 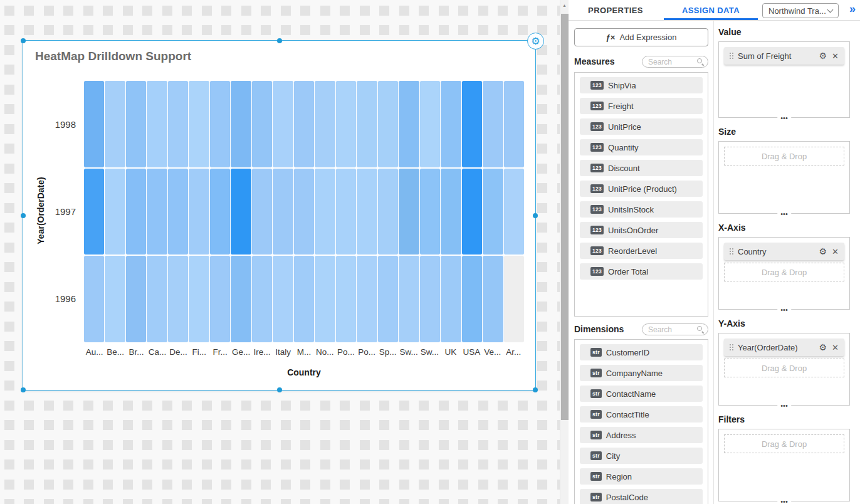 I want to click on resize-handle-right-middle, so click(x=535, y=216).